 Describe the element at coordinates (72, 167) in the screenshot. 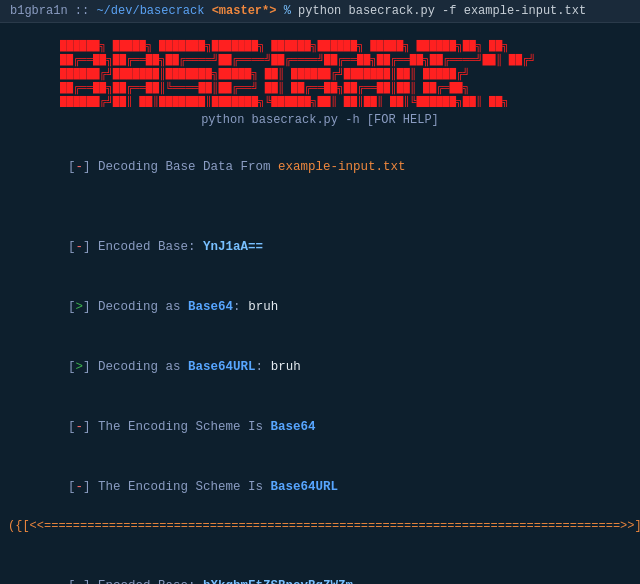

I see `bracket: [` at that location.